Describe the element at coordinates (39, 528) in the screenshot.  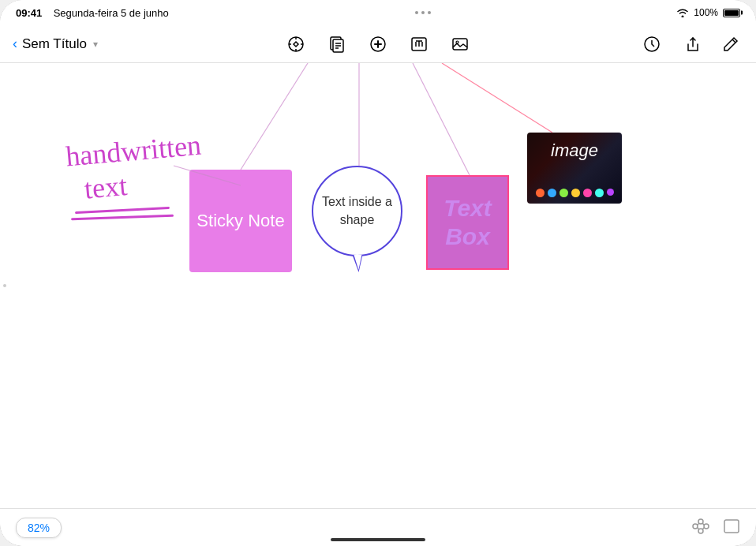
I see `zoom-button: 82%` at that location.